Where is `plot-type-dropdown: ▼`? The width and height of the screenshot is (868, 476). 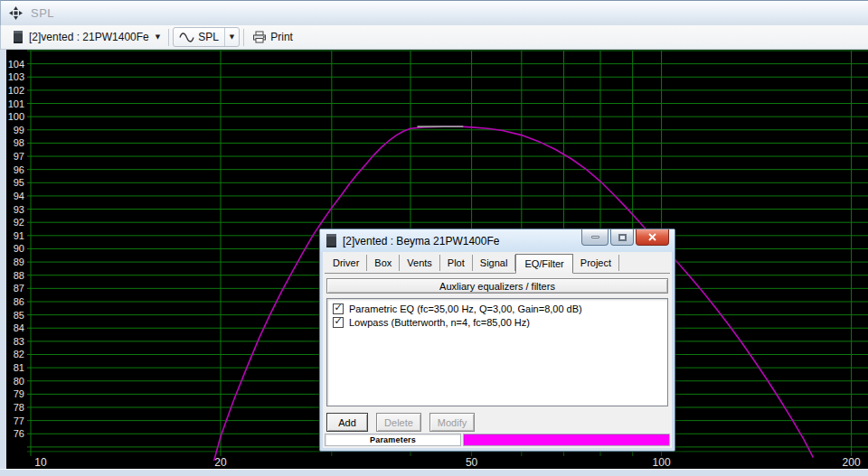
plot-type-dropdown: ▼ is located at coordinates (231, 37).